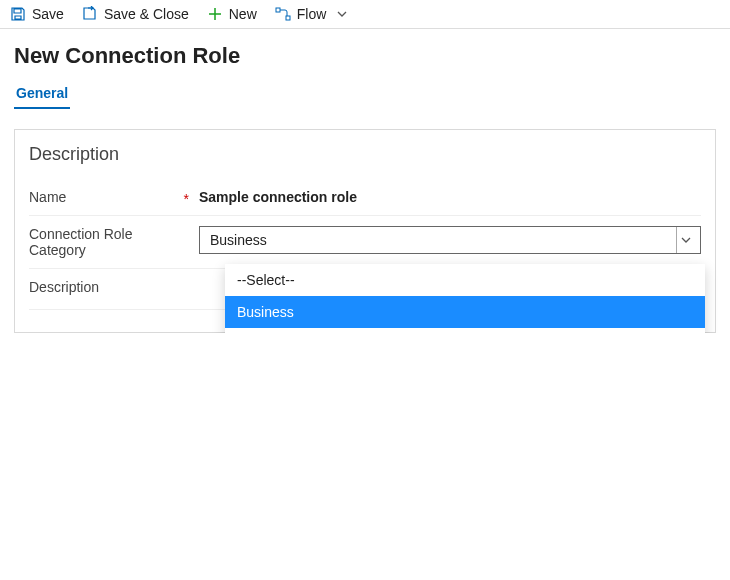 This screenshot has width=730, height=580. I want to click on flow-button: Flow, so click(313, 14).